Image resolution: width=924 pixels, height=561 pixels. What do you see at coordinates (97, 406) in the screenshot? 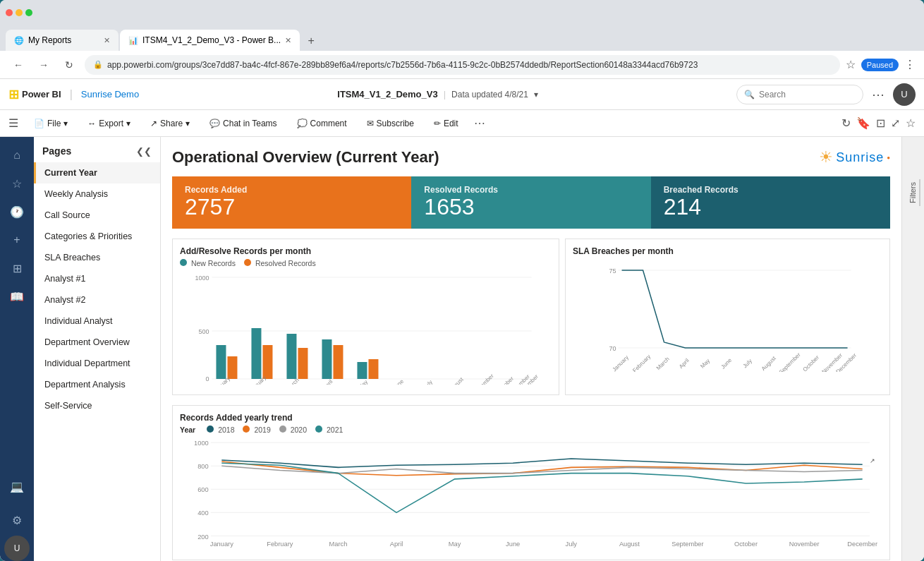
I see `page-item-self-service: Self-Service` at bounding box center [97, 406].